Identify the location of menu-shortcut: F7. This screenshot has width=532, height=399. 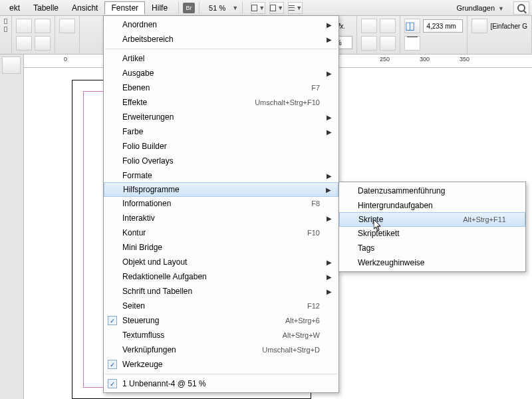
(315, 88).